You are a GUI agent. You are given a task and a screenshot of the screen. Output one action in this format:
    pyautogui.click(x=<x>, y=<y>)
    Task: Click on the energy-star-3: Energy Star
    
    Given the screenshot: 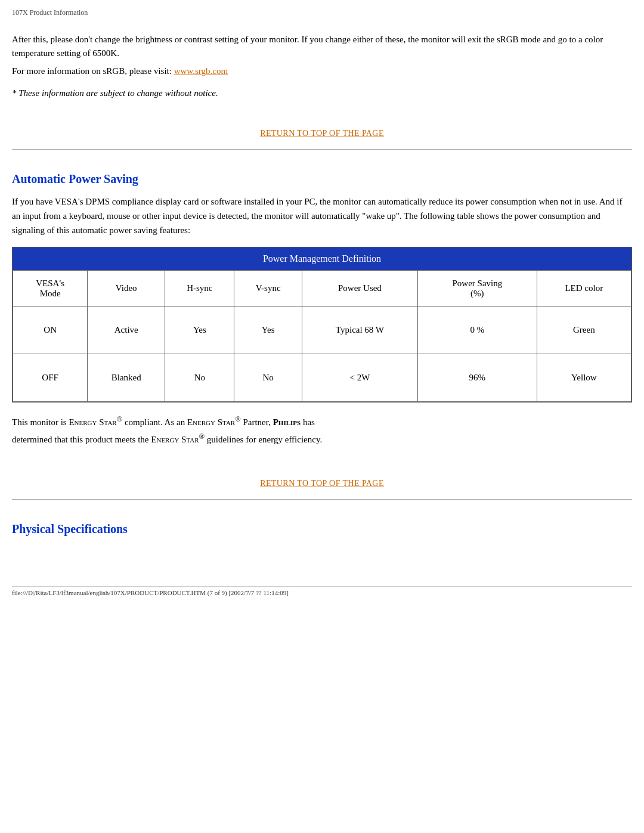 What is the action you would take?
    pyautogui.click(x=175, y=439)
    